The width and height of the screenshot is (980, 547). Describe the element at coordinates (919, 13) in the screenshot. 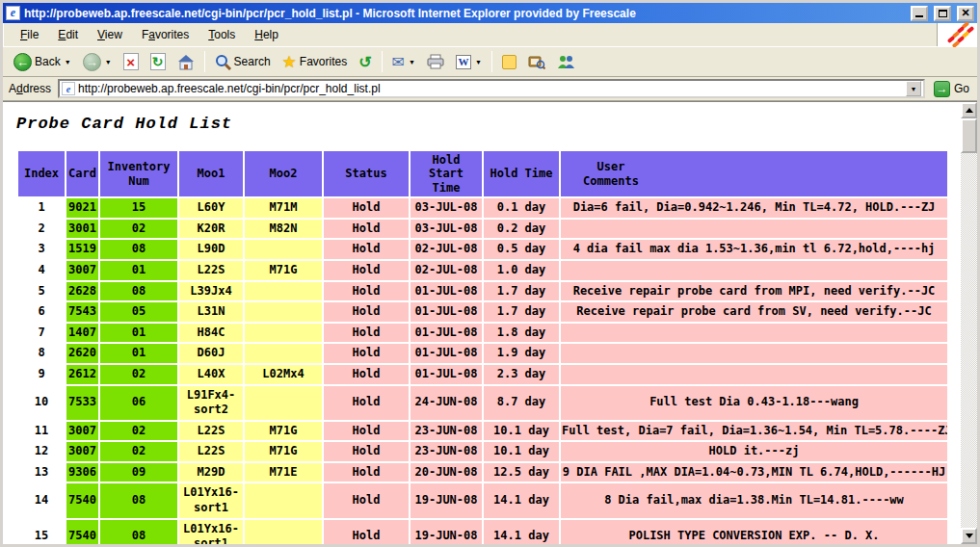

I see `minimize-button` at that location.